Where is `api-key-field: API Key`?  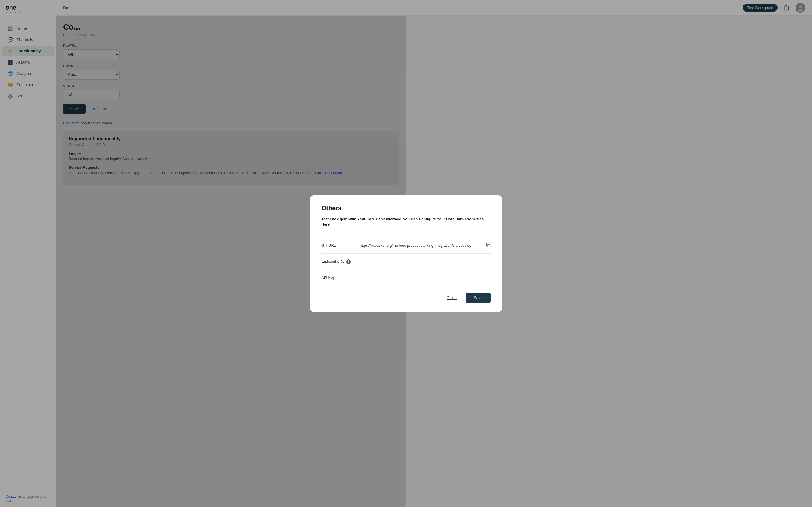
api-key-field: API Key is located at coordinates (364, 278).